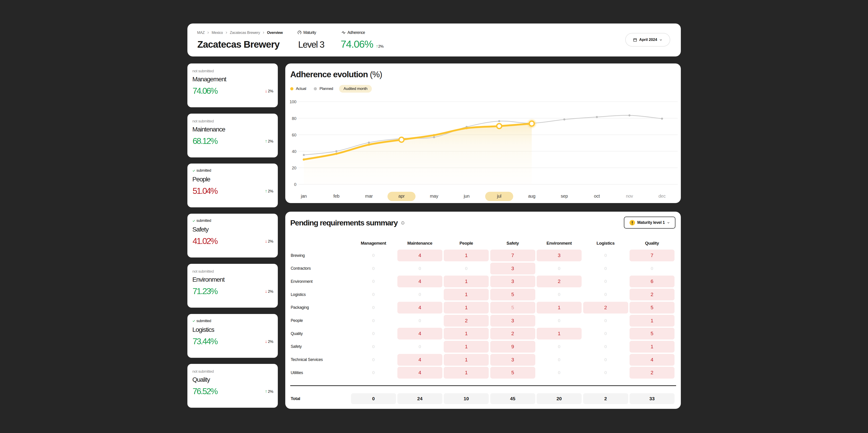 The image size is (868, 433). What do you see at coordinates (662, 196) in the screenshot?
I see `svg-text: dec` at bounding box center [662, 196].